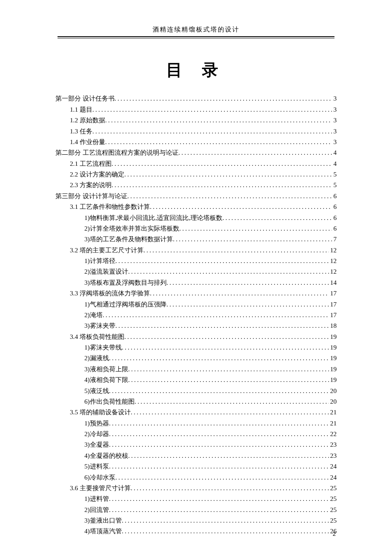  Describe the element at coordinates (91, 185) in the screenshot. I see `toc-entry-label: 2.3 方案的说明` at that location.